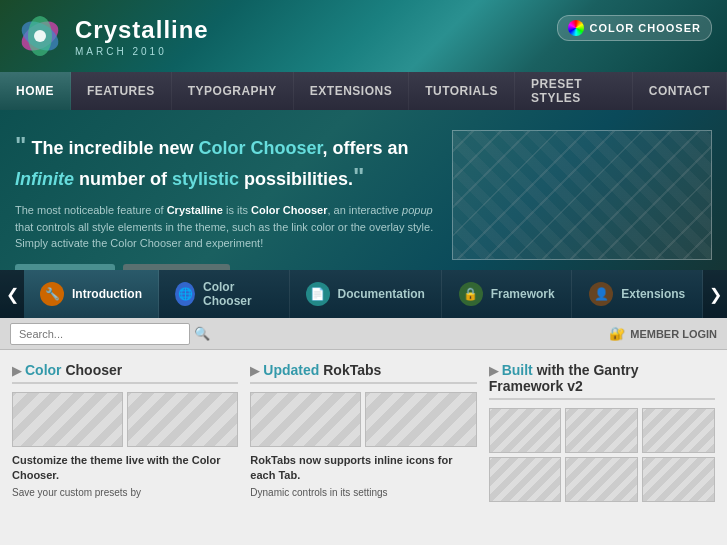  I want to click on nav-item-tutorials: TUTORIALS, so click(462, 91).